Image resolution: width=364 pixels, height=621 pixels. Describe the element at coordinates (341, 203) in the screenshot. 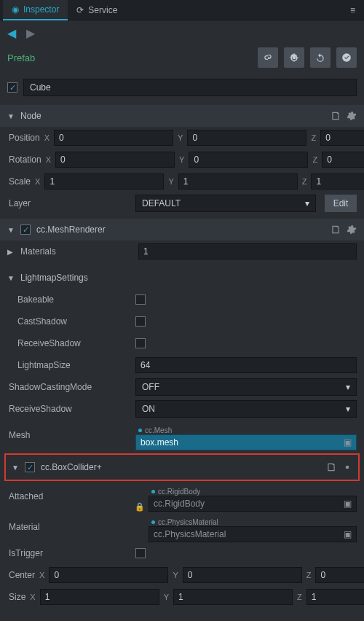

I see `layer-edit-button: Edit` at that location.